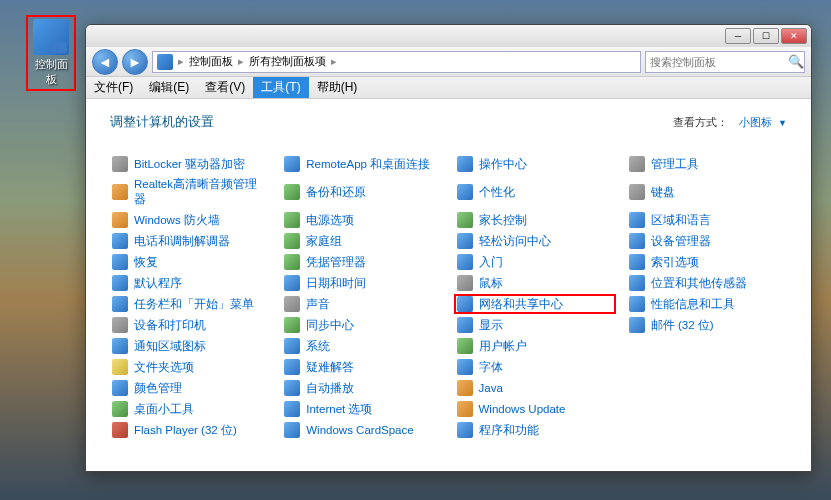 The height and width of the screenshot is (500, 831). Describe the element at coordinates (535, 430) in the screenshot. I see `control-panel-item: 程序和功能` at that location.